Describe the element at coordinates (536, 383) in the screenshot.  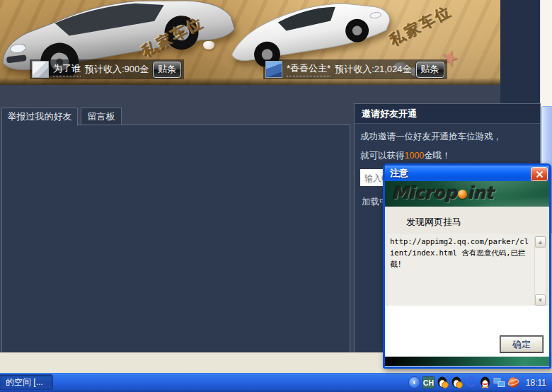
I see `taskbar-clock: 18:11` at that location.